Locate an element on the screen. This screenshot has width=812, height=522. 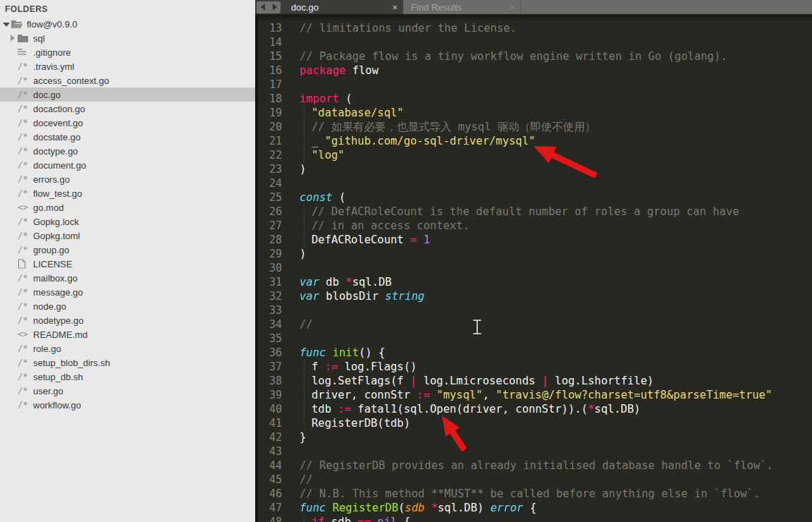
tab-doc-go: doc.go × is located at coordinates (343, 7).